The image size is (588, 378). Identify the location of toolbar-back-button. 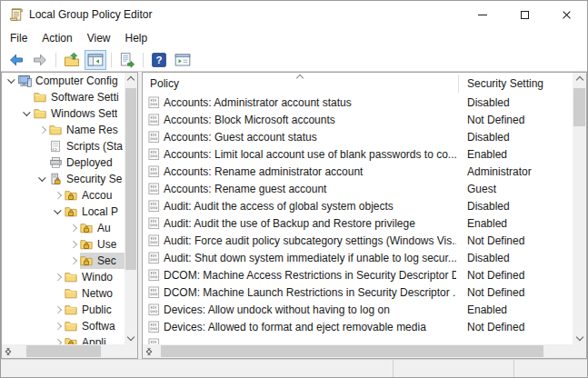
(16, 60).